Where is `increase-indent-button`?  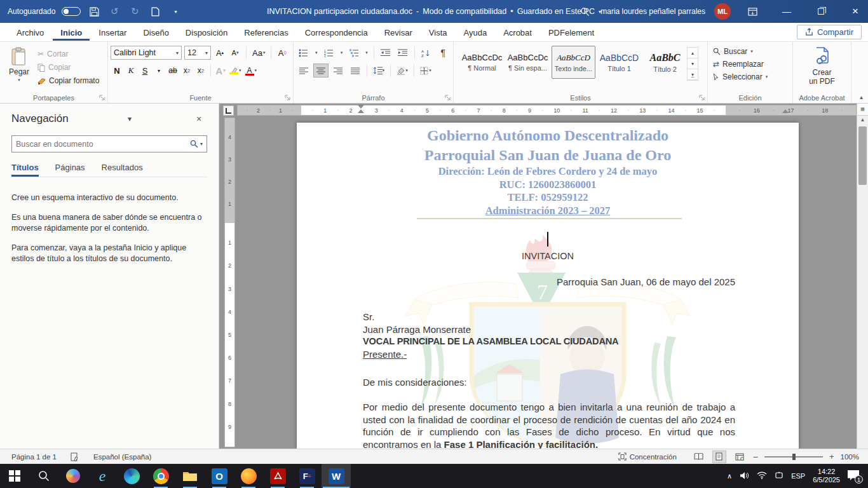
increase-indent-button is located at coordinates (403, 53).